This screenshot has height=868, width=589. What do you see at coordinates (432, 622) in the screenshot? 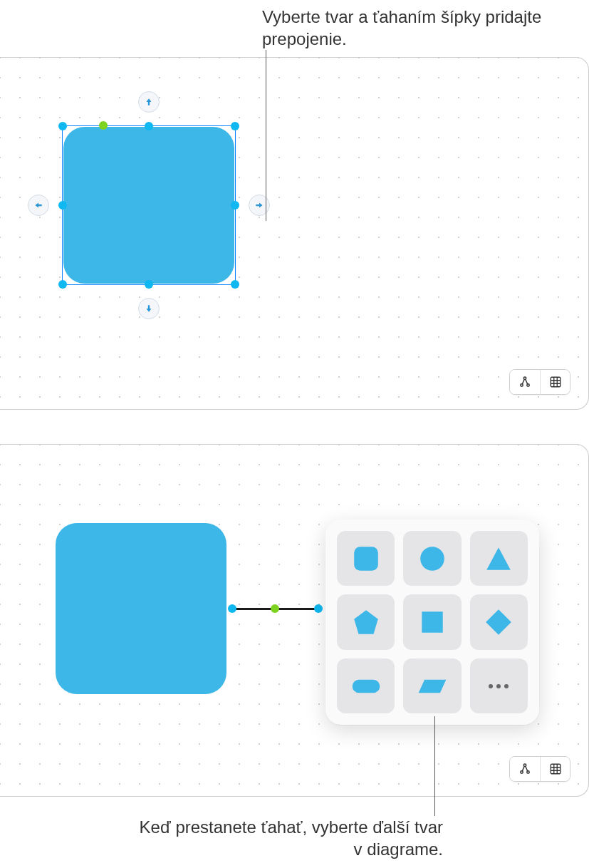
I see `shape-picker-popover` at bounding box center [432, 622].